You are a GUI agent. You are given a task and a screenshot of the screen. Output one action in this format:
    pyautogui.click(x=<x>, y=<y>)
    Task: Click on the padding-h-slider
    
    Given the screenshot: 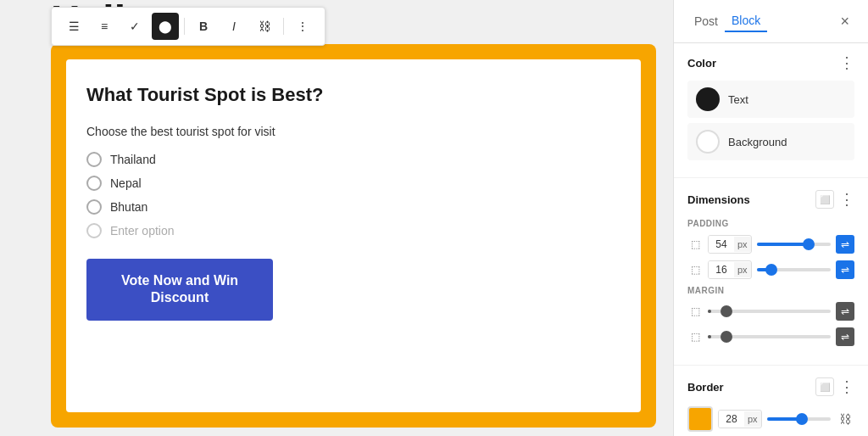 What is the action you would take?
    pyautogui.click(x=793, y=270)
    